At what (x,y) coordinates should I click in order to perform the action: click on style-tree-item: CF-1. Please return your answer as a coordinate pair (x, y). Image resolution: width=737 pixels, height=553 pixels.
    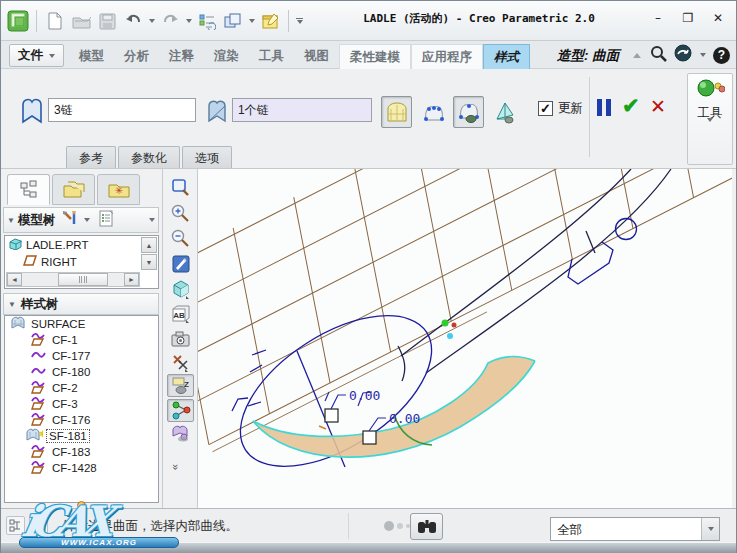
    Looking at the image, I should click on (82, 340).